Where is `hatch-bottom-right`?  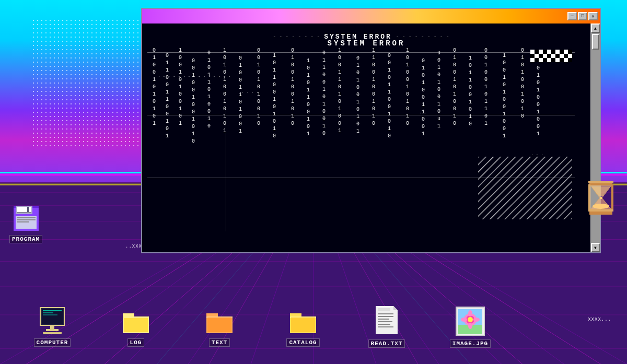
hatch-bottom-right is located at coordinates (525, 188).